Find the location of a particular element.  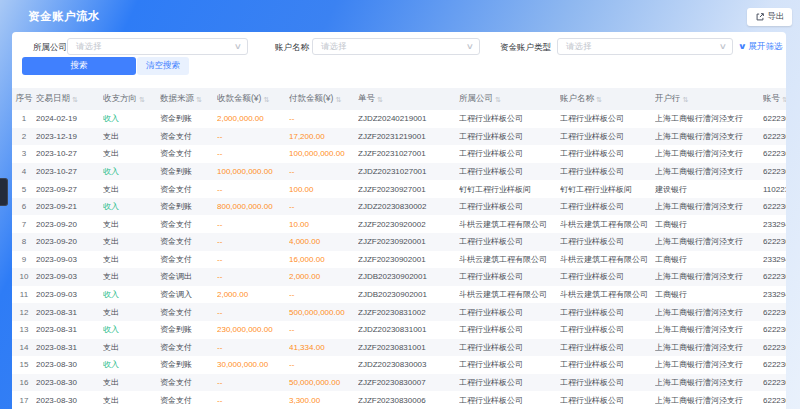

cell-index: 2 is located at coordinates (24, 136).